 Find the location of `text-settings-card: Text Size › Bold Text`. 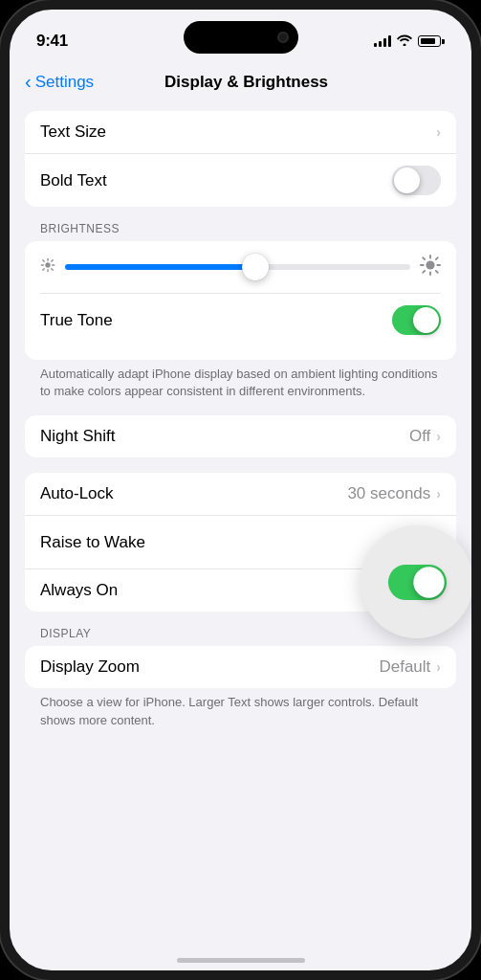

text-settings-card: Text Size › Bold Text is located at coordinates (241, 159).